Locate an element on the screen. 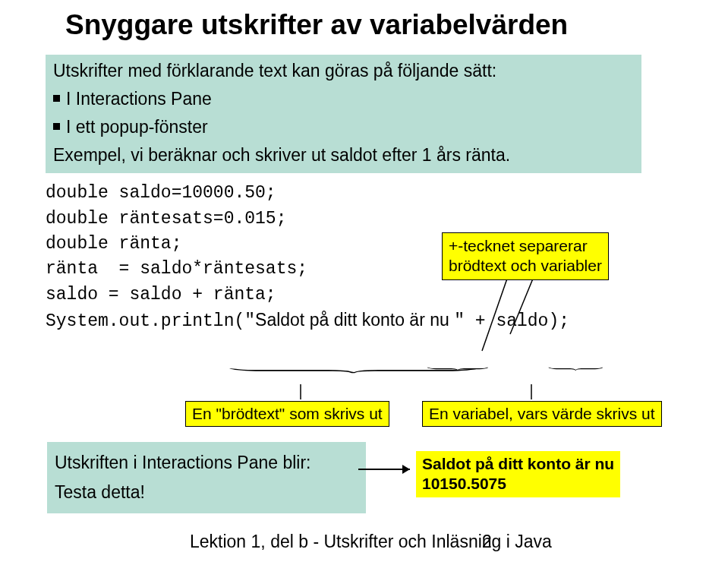 This screenshot has height=565, width=728. code-l1: double saldo=10000.50; is located at coordinates (161, 193).